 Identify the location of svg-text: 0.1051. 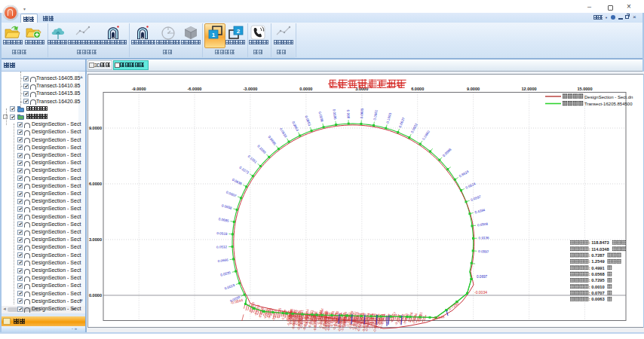
(253, 160).